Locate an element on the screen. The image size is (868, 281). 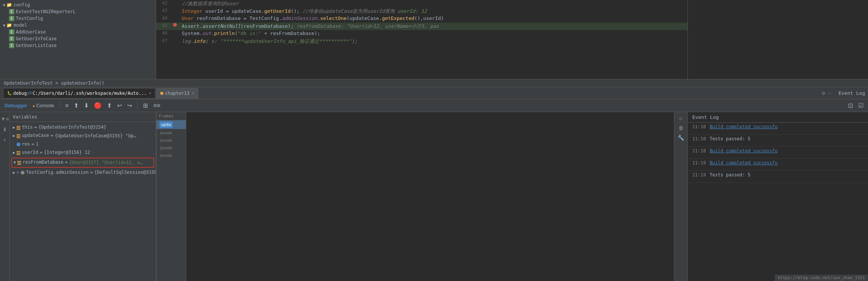
tree-item-getuserinfocase: C GetUserInfoCase is located at coordinates (78, 39).